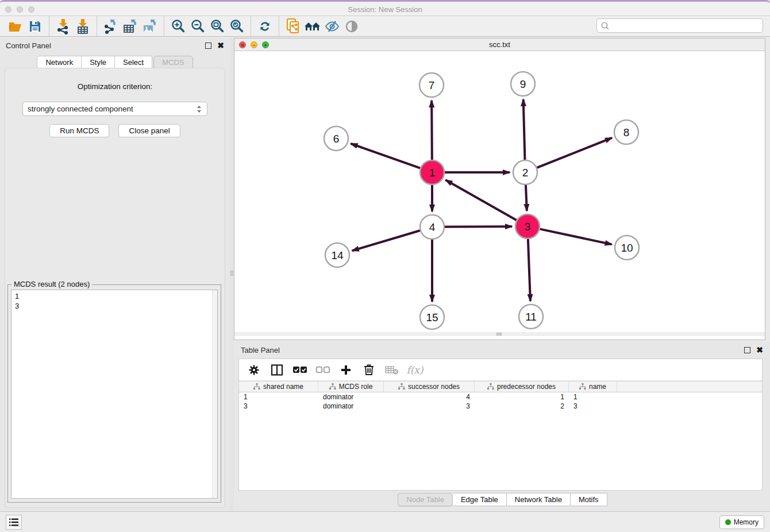 This screenshot has height=532, width=770. What do you see at coordinates (173, 62) in the screenshot?
I see `tab-mcds: MCDS` at bounding box center [173, 62].